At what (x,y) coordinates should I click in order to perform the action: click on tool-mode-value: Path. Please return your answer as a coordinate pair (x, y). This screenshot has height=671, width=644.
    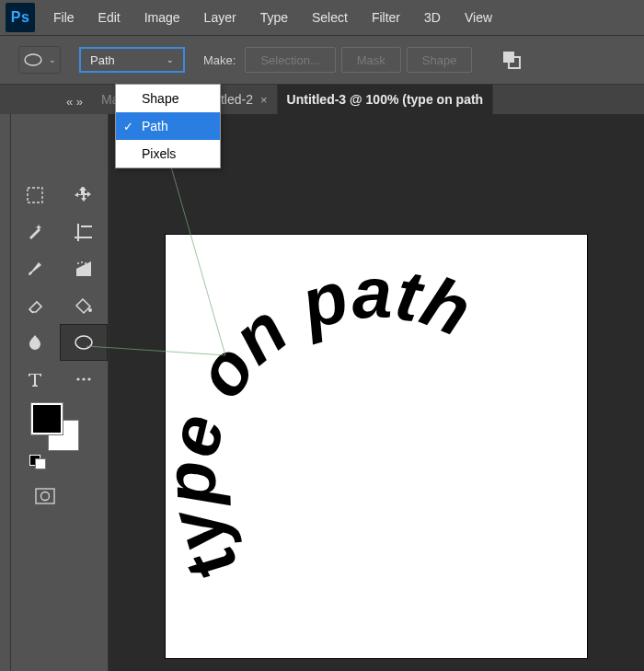
    Looking at the image, I should click on (103, 61).